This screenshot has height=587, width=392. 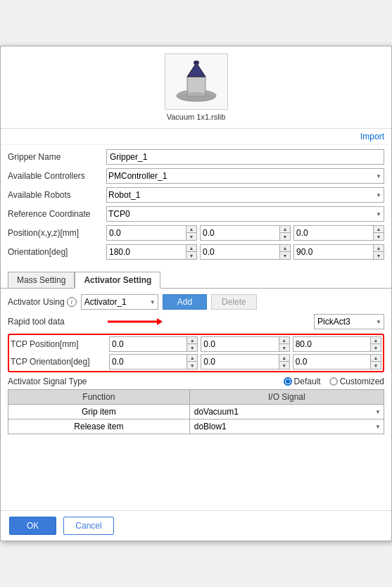 I want to click on io-function-release: Release item, so click(x=99, y=427).